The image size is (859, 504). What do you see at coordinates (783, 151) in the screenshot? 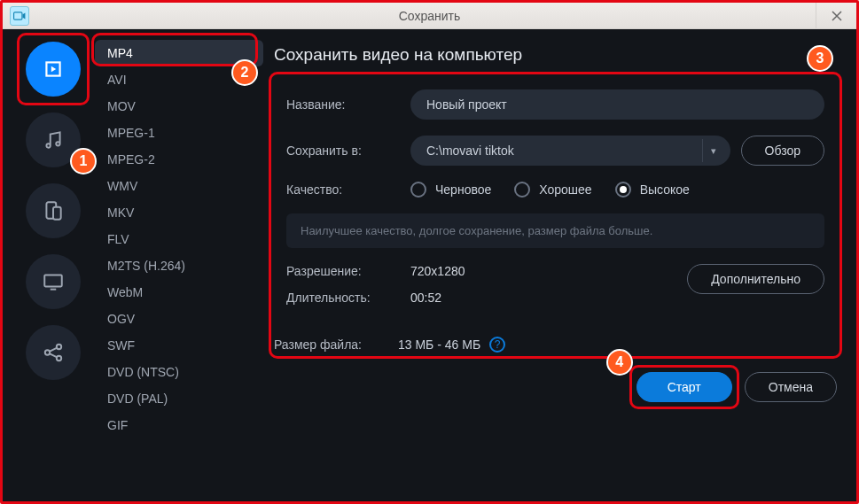
I see `browse-button: Обзор` at bounding box center [783, 151].